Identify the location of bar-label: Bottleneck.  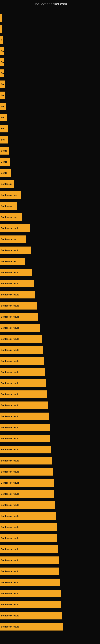
(6, 184).